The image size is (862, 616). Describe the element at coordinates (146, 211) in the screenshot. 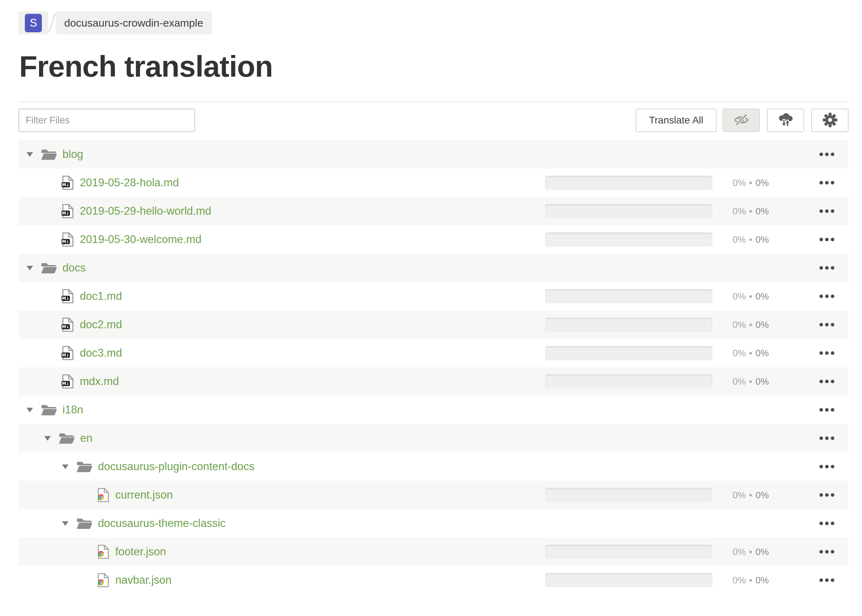

I see `file-name-link: 2019-05-29-hello-world.md` at that location.